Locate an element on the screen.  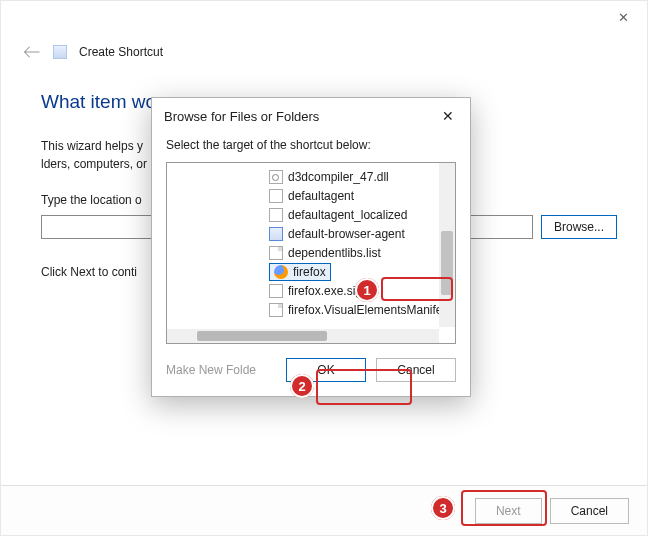
shortcut-app-icon is located at coordinates (60, 52).